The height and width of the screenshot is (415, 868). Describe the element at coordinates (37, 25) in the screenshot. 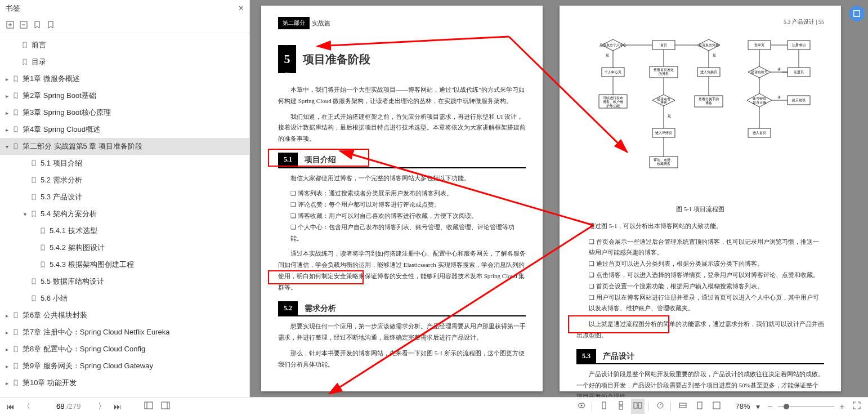

I see `bookmark-add-icon` at that location.